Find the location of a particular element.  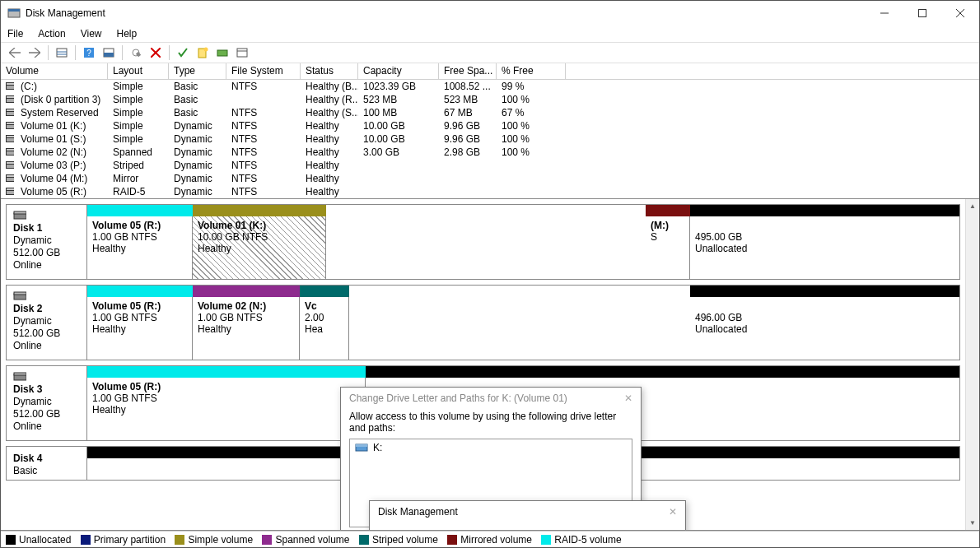

settings-button is located at coordinates (136, 53).